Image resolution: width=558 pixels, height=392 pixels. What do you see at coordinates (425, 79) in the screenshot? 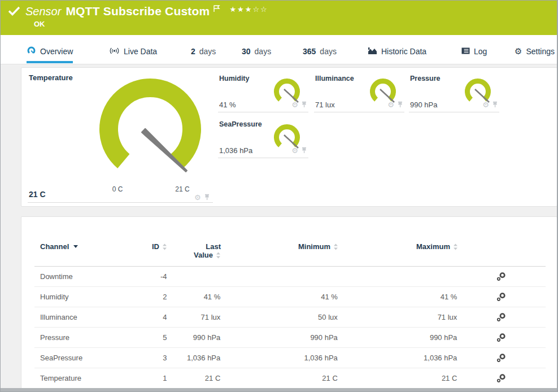
I see `mini-gauge-title: Pressure` at bounding box center [425, 79].